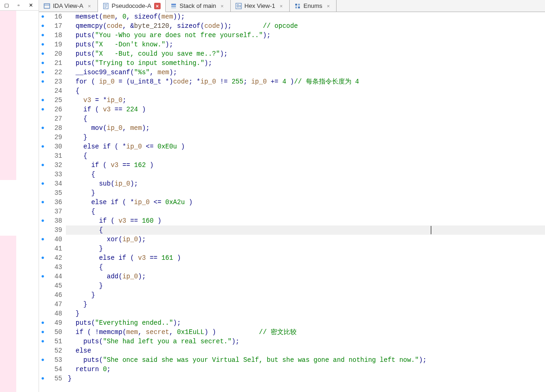 This screenshot has height=392, width=545. I want to click on code-token: "She once said she was your Virtual Self…, so click(261, 360).